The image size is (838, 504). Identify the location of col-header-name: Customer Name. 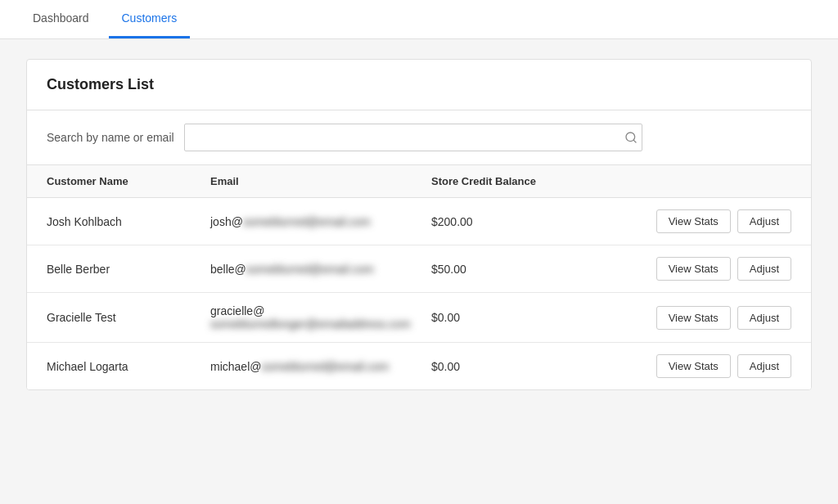
(128, 182).